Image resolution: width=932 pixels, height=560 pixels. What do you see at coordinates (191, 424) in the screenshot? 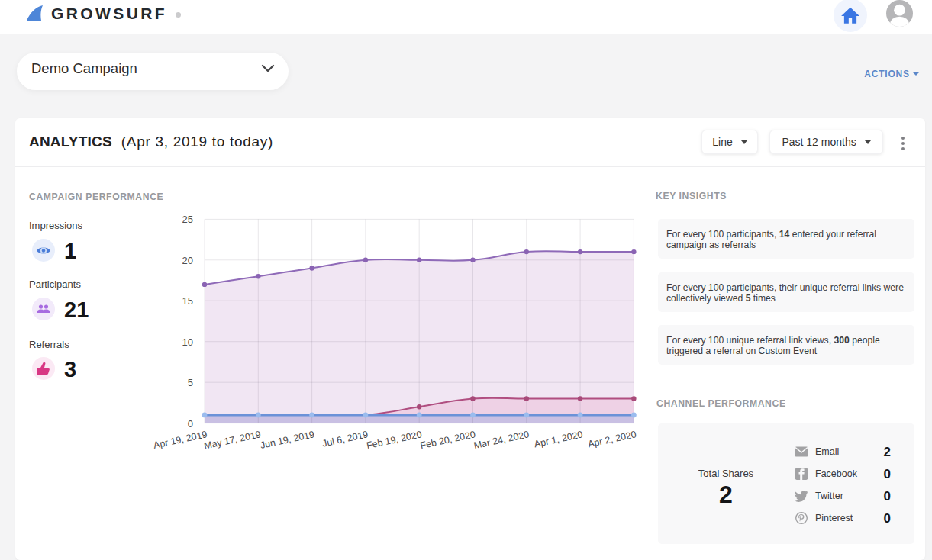
I see `svg-text: 0` at bounding box center [191, 424].